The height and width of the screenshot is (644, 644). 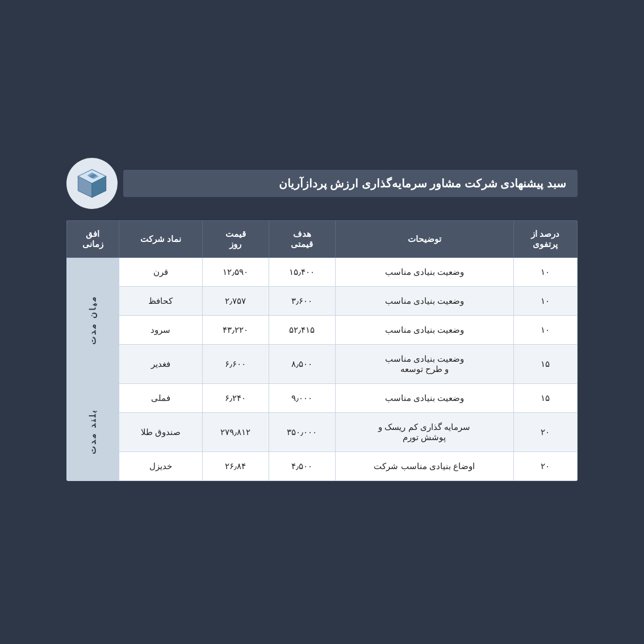 What do you see at coordinates (323, 329) in the screenshot?
I see `table-row: ۱۰وضعیت بنیادی مناسب۵۲٫۴۱۵۴۳٫۲۲۰سرود` at bounding box center [323, 329].